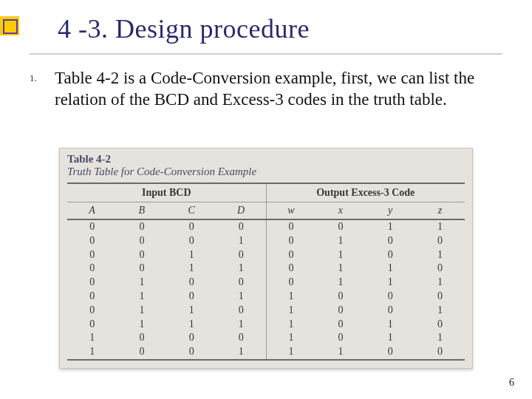 The height and width of the screenshot is (399, 532). Describe the element at coordinates (266, 269) in the screenshot. I see `table-row: 00110110` at that location.